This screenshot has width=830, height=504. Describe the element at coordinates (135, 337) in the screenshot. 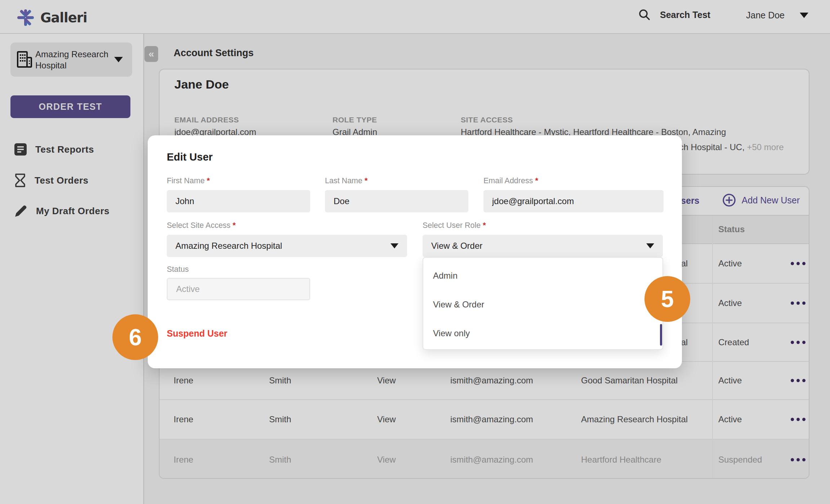

I see `annotation-step-6: 6` at that location.